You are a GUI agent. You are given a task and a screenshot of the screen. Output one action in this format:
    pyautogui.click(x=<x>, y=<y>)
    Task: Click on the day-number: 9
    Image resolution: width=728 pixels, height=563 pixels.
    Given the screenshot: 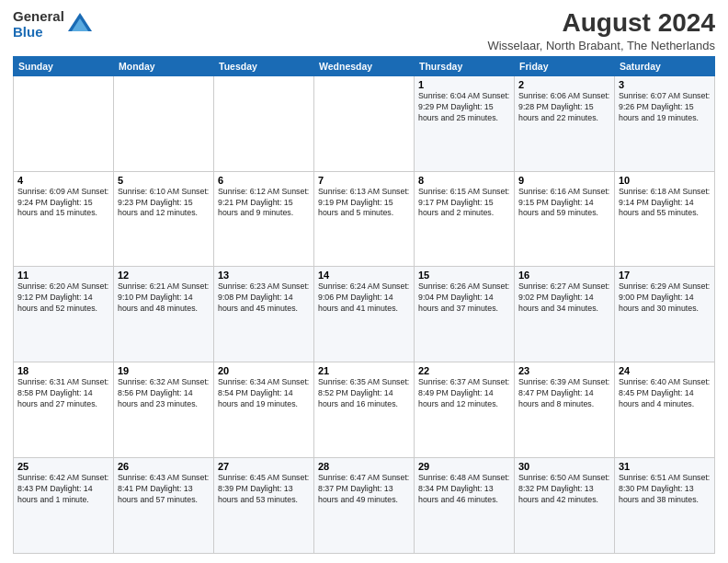 What is the action you would take?
    pyautogui.click(x=564, y=180)
    